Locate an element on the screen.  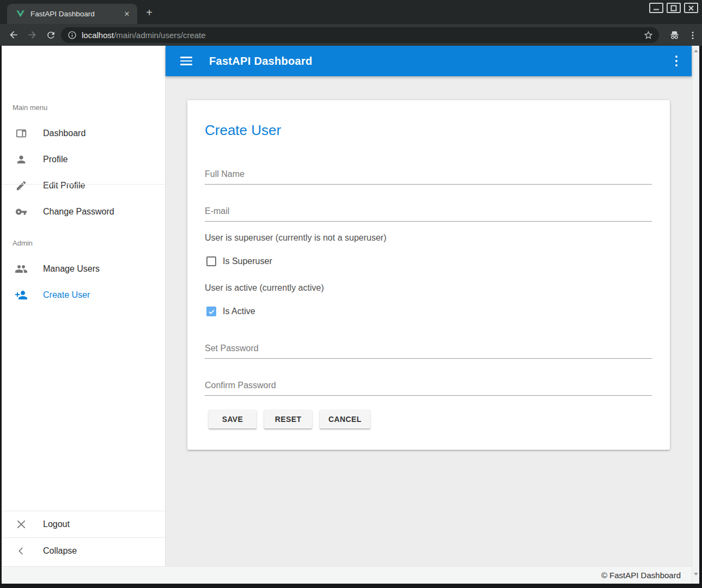
site-info-icon is located at coordinates (72, 35).